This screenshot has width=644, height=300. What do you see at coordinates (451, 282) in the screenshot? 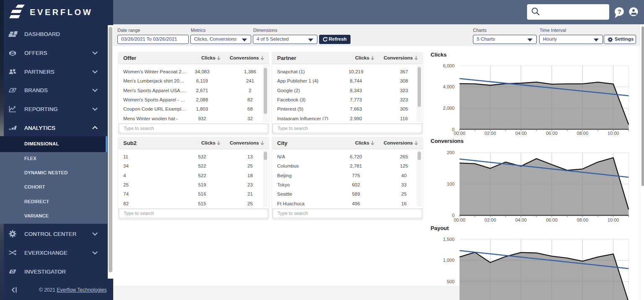
I see `svg-text: 500` at bounding box center [451, 282].